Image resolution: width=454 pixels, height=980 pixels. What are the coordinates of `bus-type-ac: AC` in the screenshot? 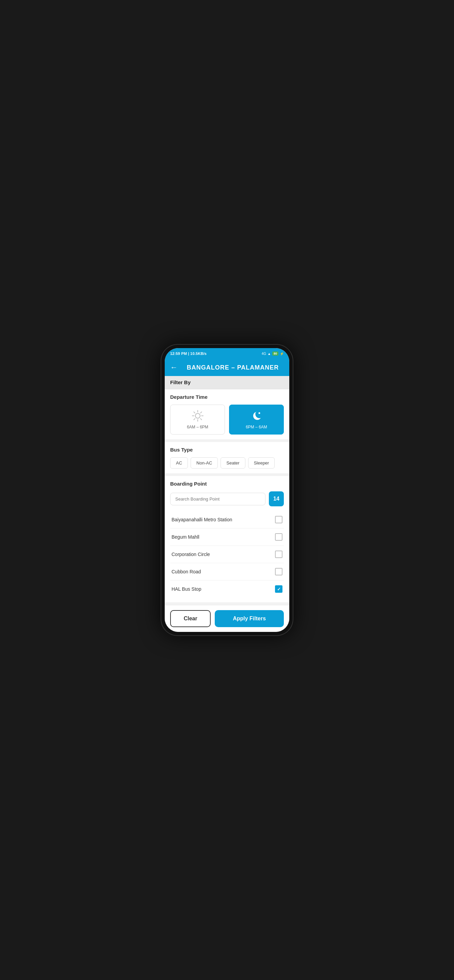 It's located at (179, 463).